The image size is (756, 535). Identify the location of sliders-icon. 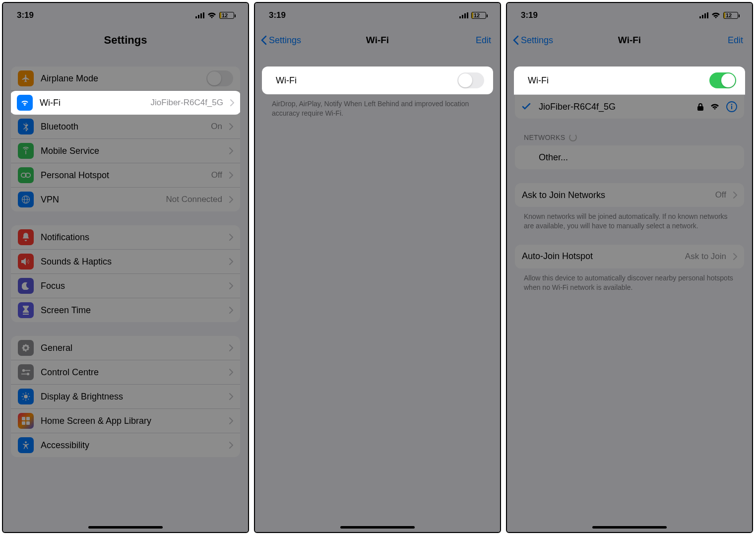
(26, 372).